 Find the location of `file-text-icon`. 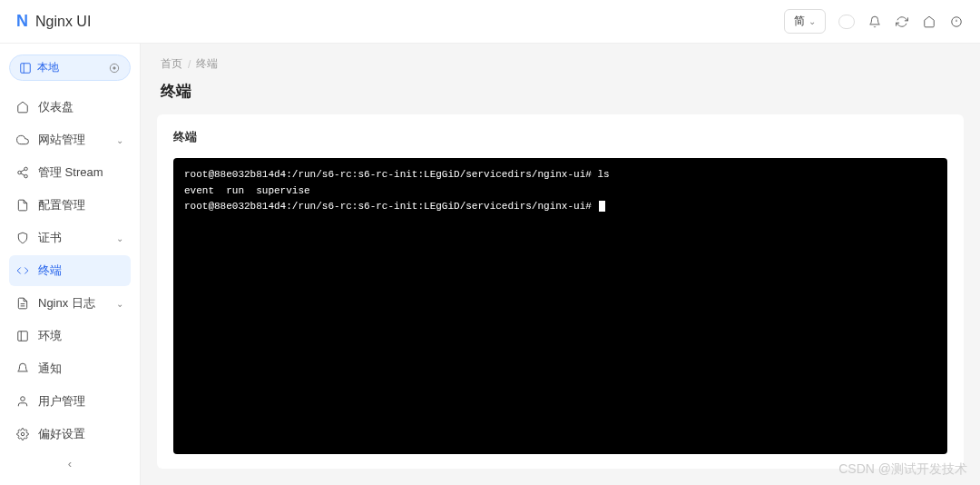

file-text-icon is located at coordinates (23, 303).